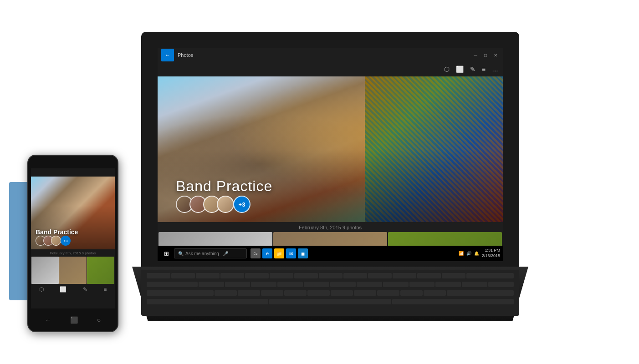 The image size is (639, 364). I want to click on phone-device: Band Practice +3 February 8th, 2015 9 ph…, so click(73, 243).